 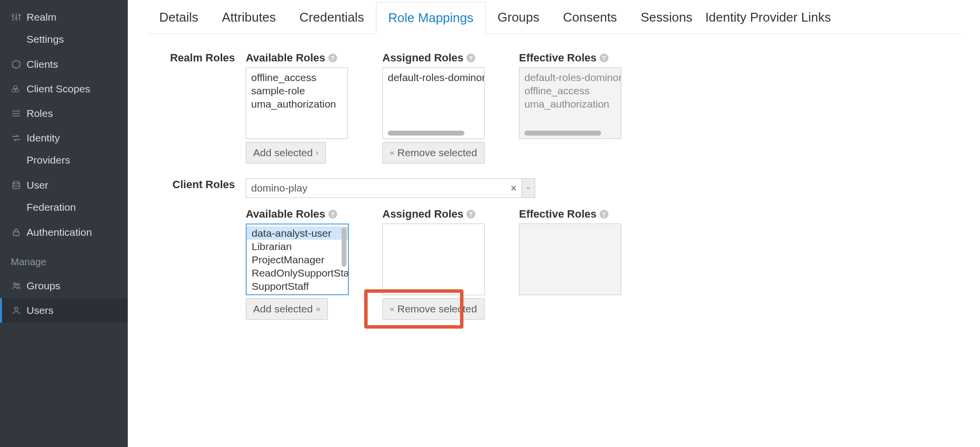 I want to click on realm-effective-roles-list: default-roles-dominor offline_access uma…, so click(x=570, y=103).